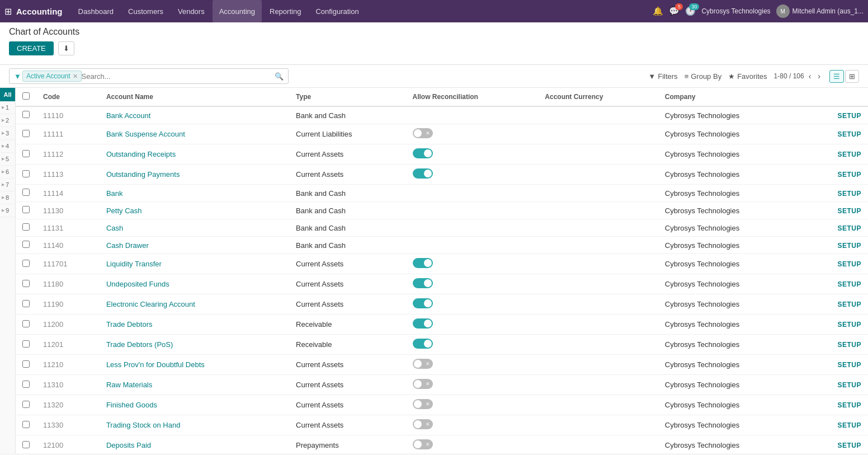 The image size is (868, 455). Describe the element at coordinates (191, 11) in the screenshot. I see `nav-vendors: Vendors` at that location.